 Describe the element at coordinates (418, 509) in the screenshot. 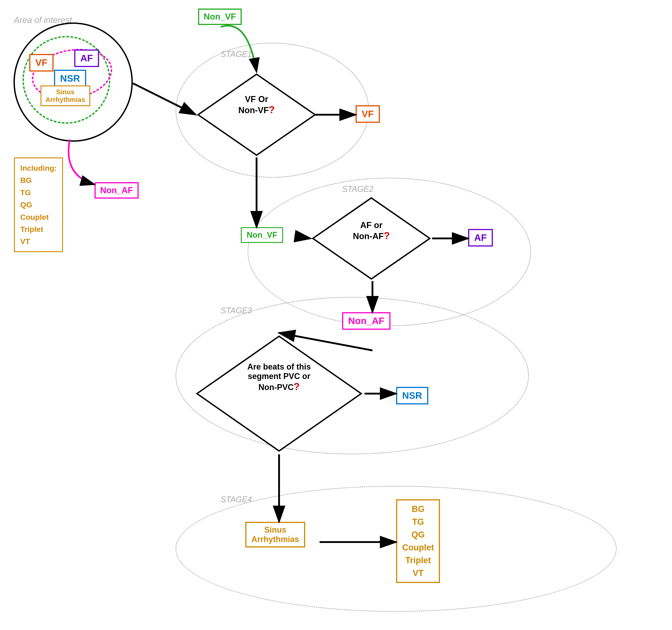

I see `list-bg: BG` at that location.